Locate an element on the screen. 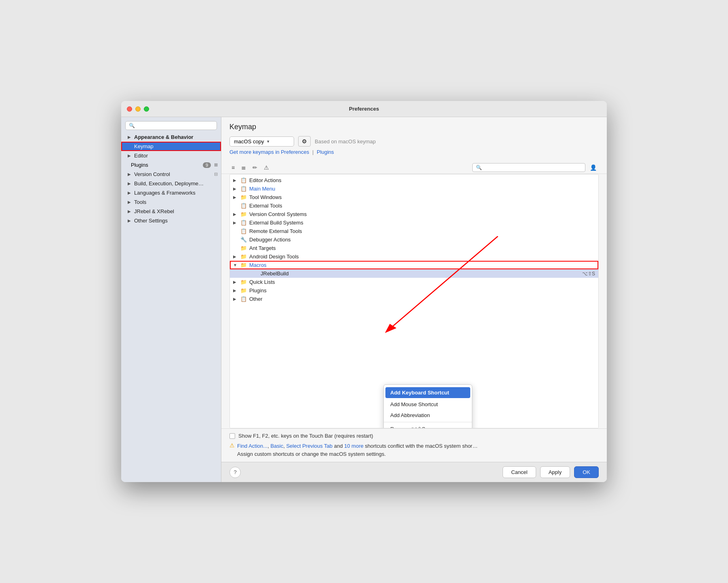 This screenshot has height=583, width=728. sidebar-item-editor: ▶ Editor is located at coordinates (171, 156).